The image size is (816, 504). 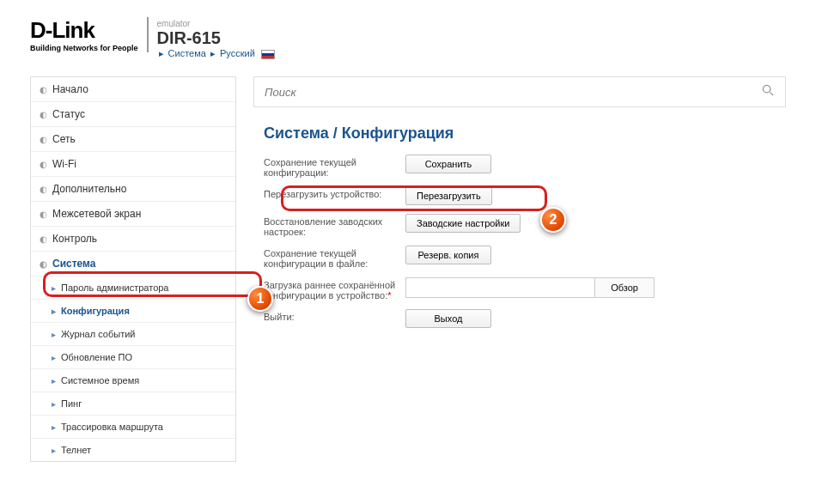 What do you see at coordinates (448, 164) in the screenshot?
I see `save-button: Сохранить` at bounding box center [448, 164].